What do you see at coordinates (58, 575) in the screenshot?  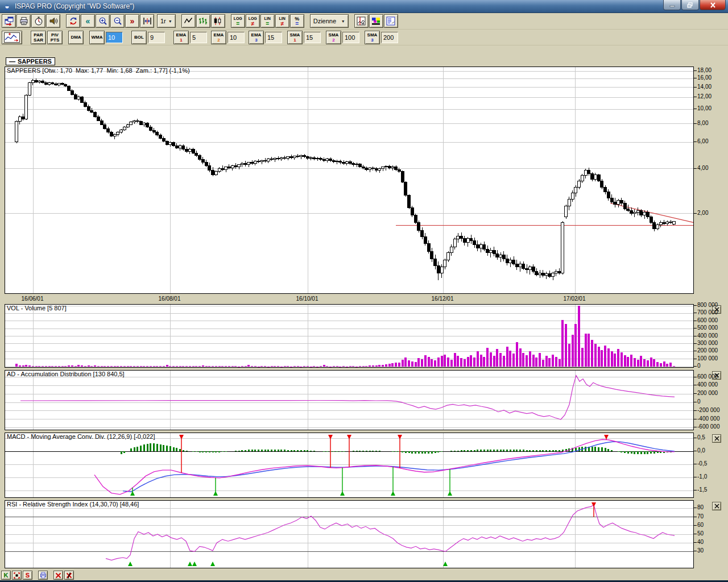 I see `delete-x-icon` at bounding box center [58, 575].